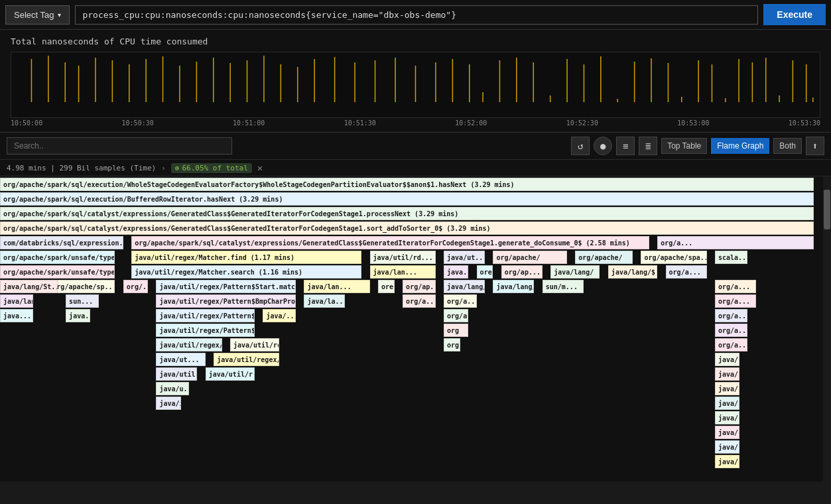  I want to click on flame-bar: java/util/regex/Pattern$BmpCharPro..., so click(225, 301).